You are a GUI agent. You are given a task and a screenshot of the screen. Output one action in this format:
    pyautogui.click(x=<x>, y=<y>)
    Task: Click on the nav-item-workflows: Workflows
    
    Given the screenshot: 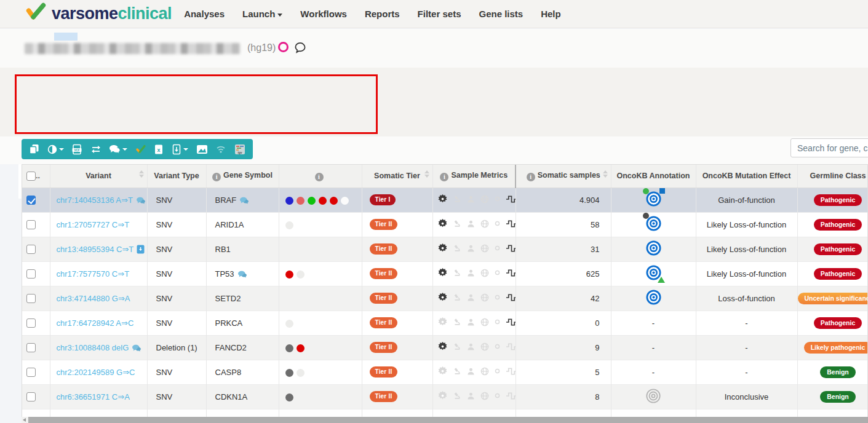 What is the action you would take?
    pyautogui.click(x=324, y=14)
    